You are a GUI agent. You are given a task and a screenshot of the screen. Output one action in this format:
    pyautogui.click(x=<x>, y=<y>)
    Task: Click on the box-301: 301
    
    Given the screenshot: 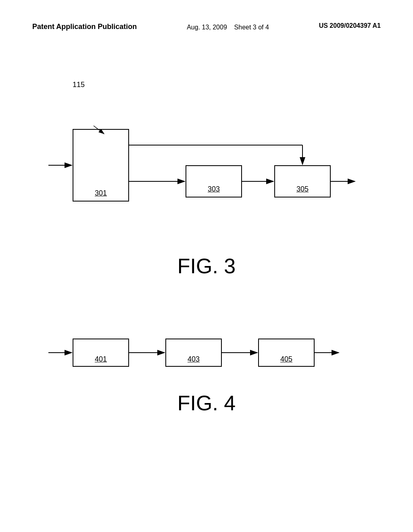 What is the action you would take?
    pyautogui.click(x=101, y=165)
    